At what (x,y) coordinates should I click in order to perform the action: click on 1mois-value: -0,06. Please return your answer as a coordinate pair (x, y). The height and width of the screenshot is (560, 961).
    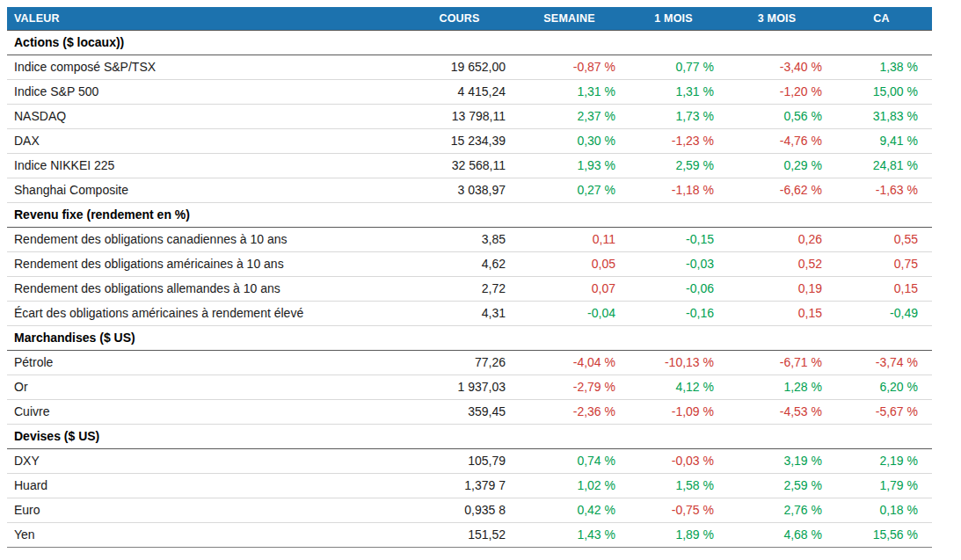
    Looking at the image, I should click on (673, 288).